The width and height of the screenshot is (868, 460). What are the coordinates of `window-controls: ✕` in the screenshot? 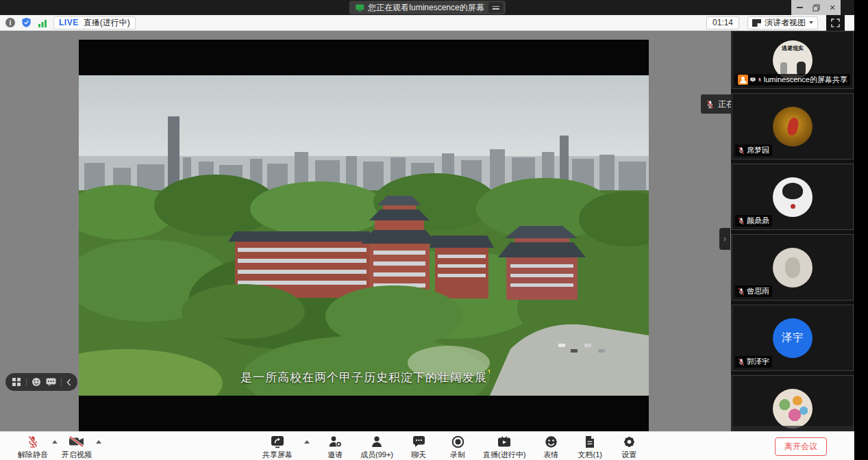 It's located at (816, 8).